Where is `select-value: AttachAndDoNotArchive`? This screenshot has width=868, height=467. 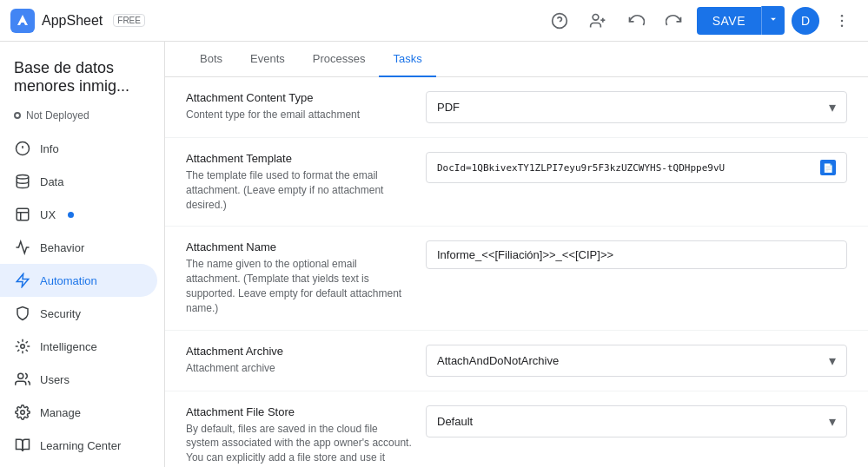 select-value: AttachAndDoNotArchive is located at coordinates (498, 361).